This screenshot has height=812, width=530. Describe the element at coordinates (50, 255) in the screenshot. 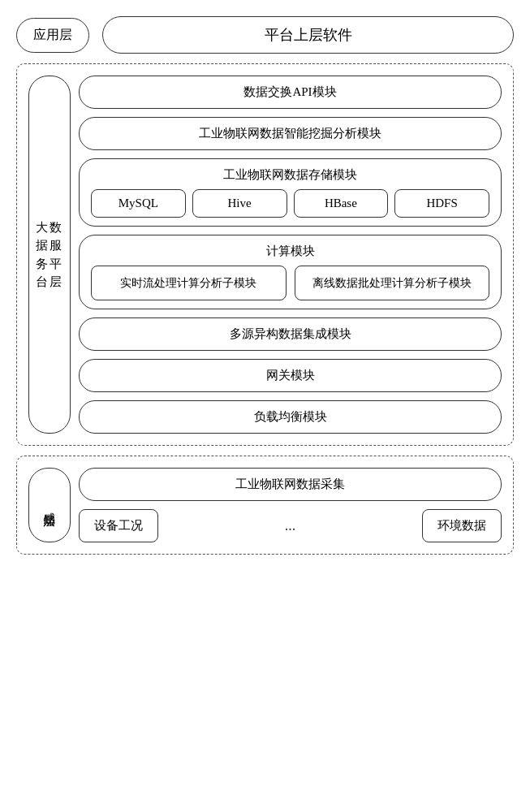

I see `big-data-label: 大数据服务平台层` at that location.